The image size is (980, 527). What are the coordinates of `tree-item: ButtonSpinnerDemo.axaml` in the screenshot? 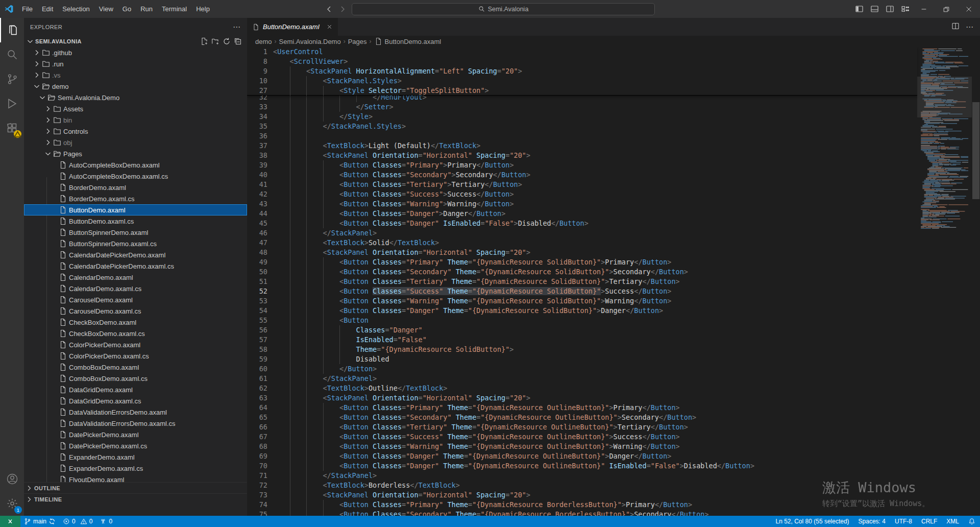 It's located at (136, 232).